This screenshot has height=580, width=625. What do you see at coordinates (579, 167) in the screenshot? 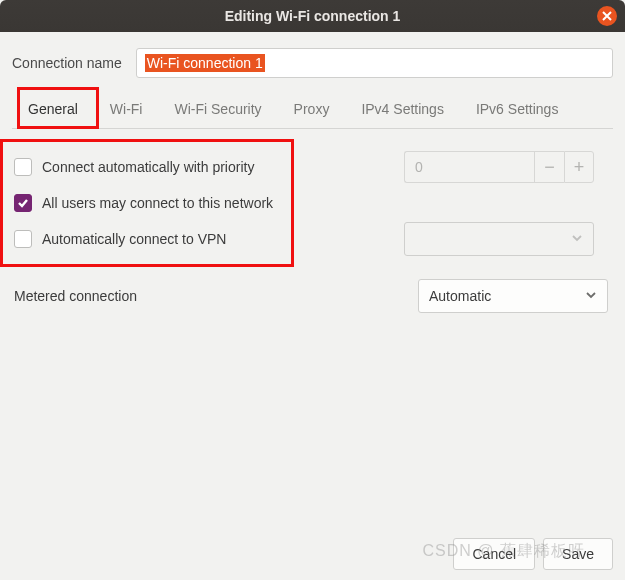
I see `priority-increment: +` at bounding box center [579, 167].